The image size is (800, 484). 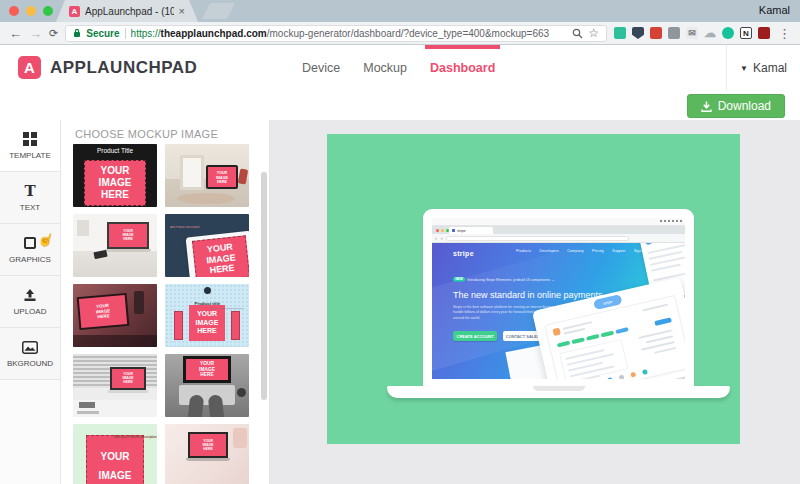 I want to click on extension-book-icon, so click(x=764, y=33).